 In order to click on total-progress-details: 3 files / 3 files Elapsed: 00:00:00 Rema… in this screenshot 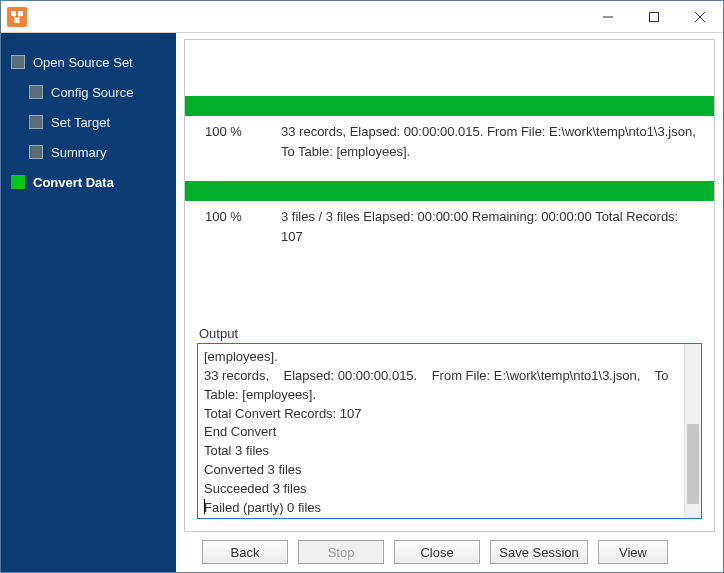, I will do `click(490, 226)`.